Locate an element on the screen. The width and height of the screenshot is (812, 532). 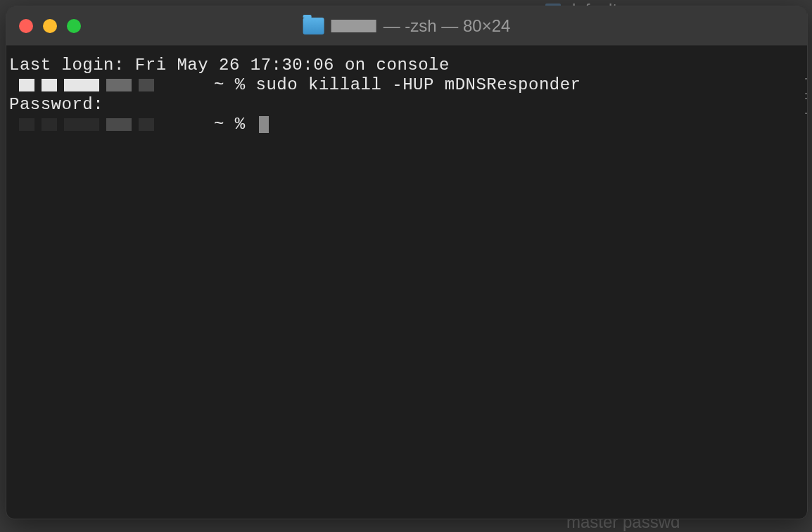
terminal-line: Last login: Fri May 26 17:30:06 on conso… is located at coordinates (407, 65).